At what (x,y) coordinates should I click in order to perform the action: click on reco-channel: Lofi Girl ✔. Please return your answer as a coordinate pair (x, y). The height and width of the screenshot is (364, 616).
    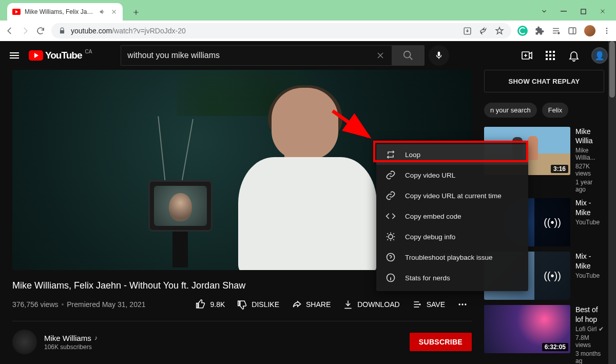
    Looking at the image, I should click on (590, 329).